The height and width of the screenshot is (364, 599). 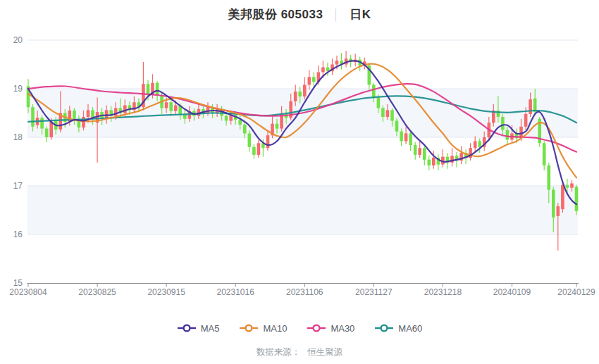 I want to click on x-tick-label: 20230915, so click(x=166, y=292).